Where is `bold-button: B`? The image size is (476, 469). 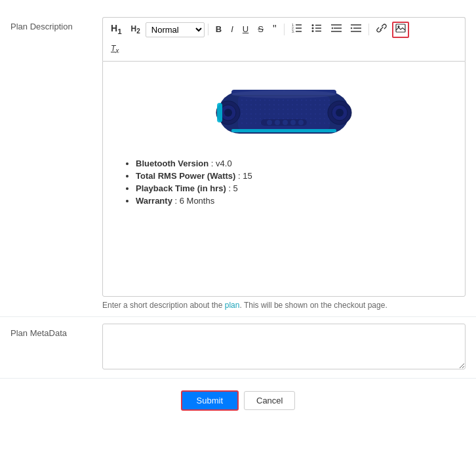
bold-button: B is located at coordinates (219, 29).